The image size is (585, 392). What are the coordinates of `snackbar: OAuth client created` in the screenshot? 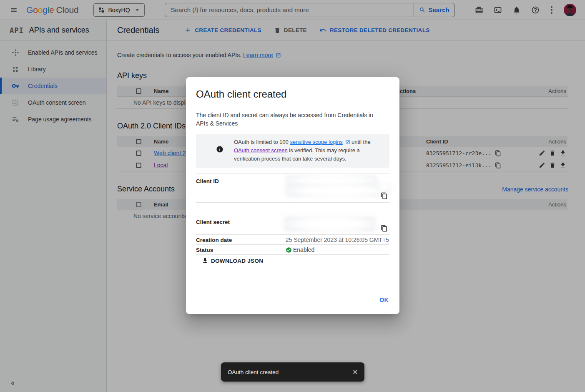 It's located at (293, 372).